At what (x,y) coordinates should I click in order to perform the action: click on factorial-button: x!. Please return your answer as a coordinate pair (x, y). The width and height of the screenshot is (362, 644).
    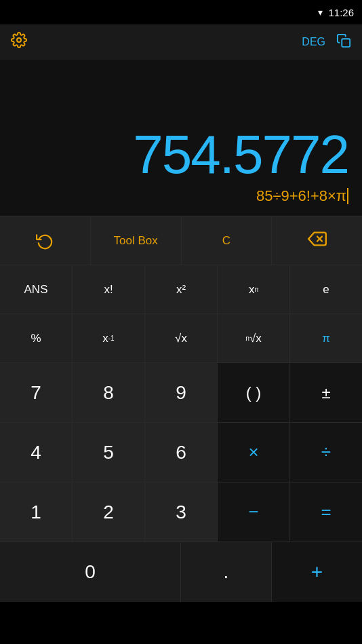
    Looking at the image, I should click on (108, 289).